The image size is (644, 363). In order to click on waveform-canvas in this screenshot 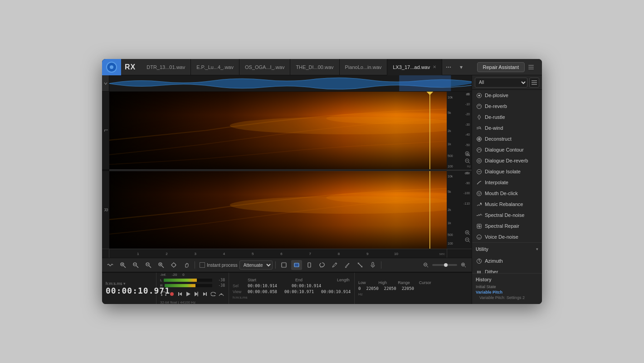, I will do `click(290, 83)`.